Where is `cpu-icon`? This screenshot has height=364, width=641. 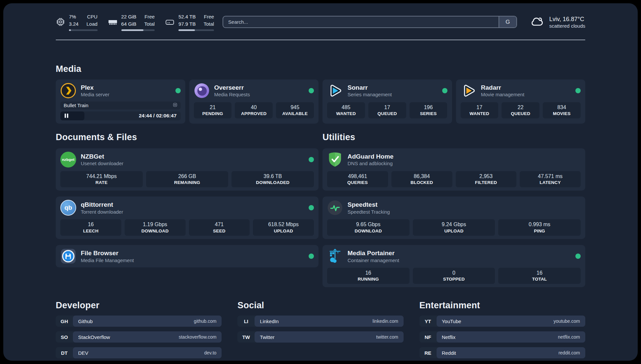
cpu-icon is located at coordinates (60, 22).